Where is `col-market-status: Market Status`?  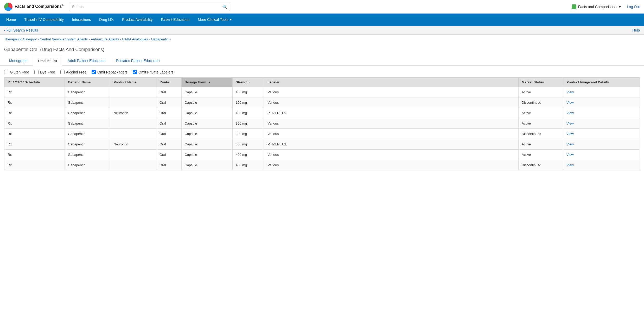
col-market-status: Market Status is located at coordinates (541, 82).